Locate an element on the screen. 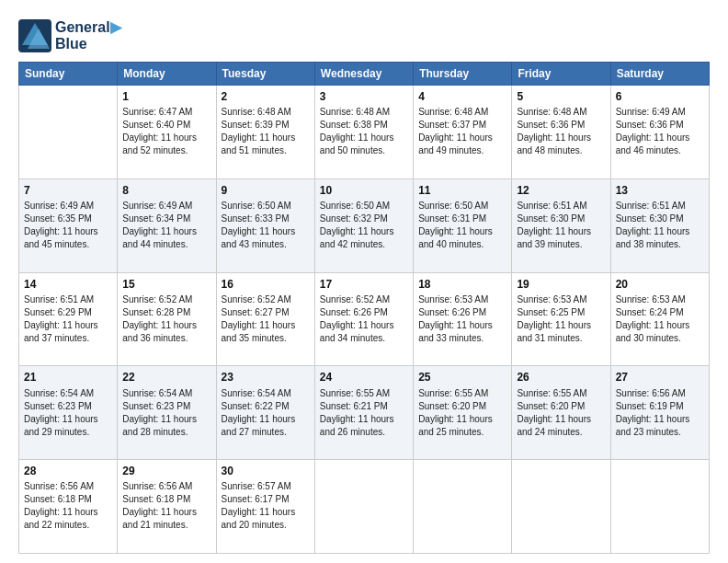 This screenshot has width=728, height=563. calendar-cell: 23Sunrise: 6:54 AMSunset: 6:22 PMDayligh… is located at coordinates (265, 413).